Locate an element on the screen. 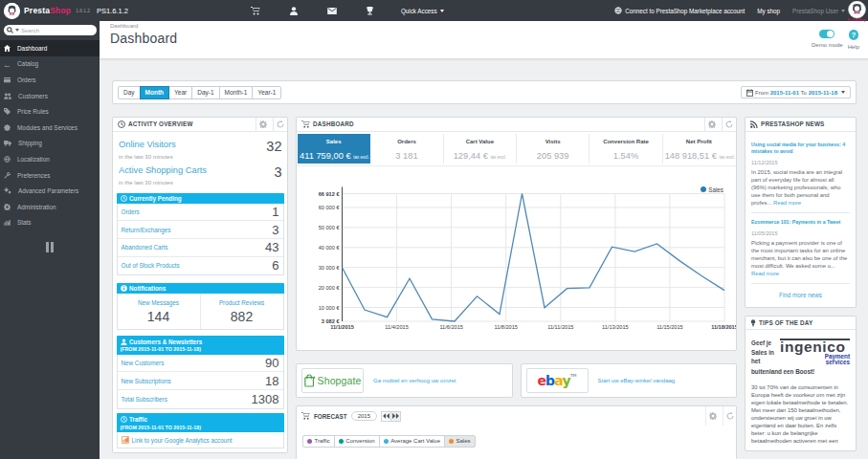 Image resolution: width=868 pixels, height=459 pixels. chart-legend: Sales is located at coordinates (712, 189).